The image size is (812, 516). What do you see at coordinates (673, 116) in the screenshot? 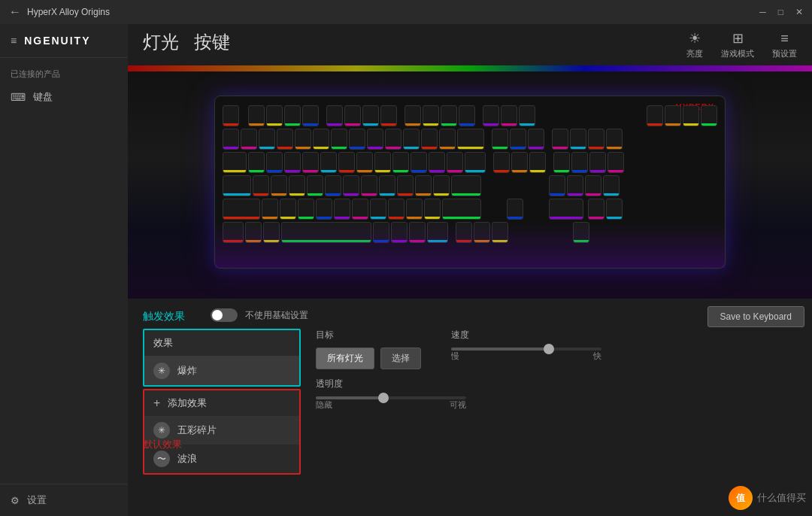
I see `key-numdiv` at bounding box center [673, 116].